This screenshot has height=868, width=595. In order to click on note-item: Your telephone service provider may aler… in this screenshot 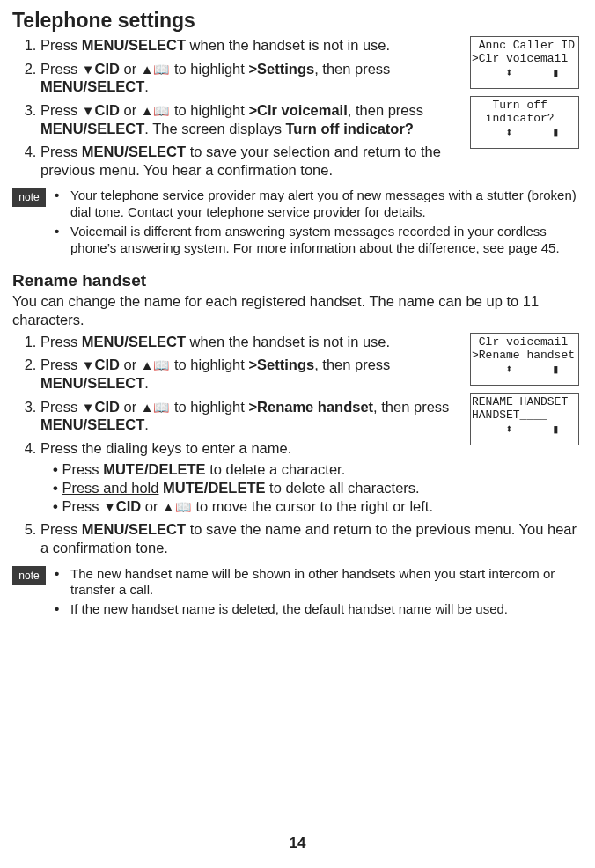, I will do `click(319, 204)`.